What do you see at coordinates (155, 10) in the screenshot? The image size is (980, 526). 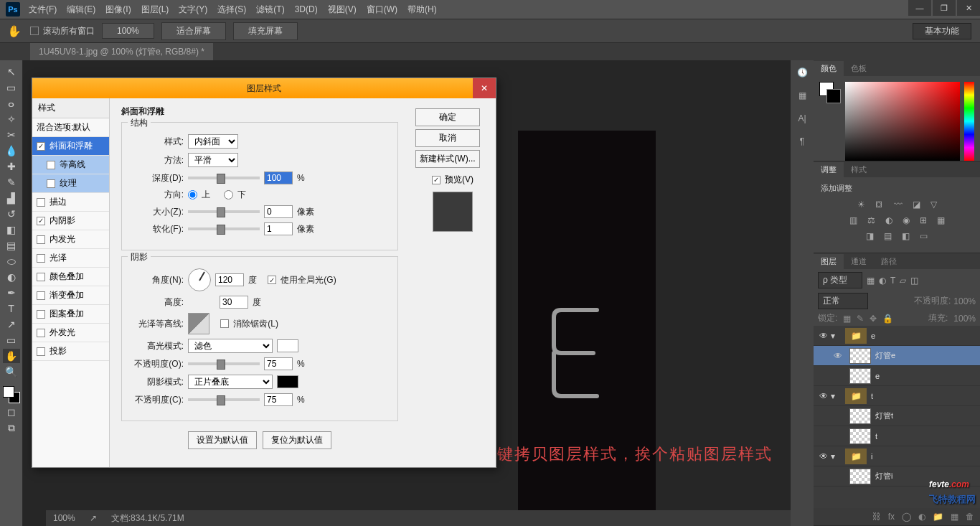 I see `menu-layer: 图层(L)` at bounding box center [155, 10].